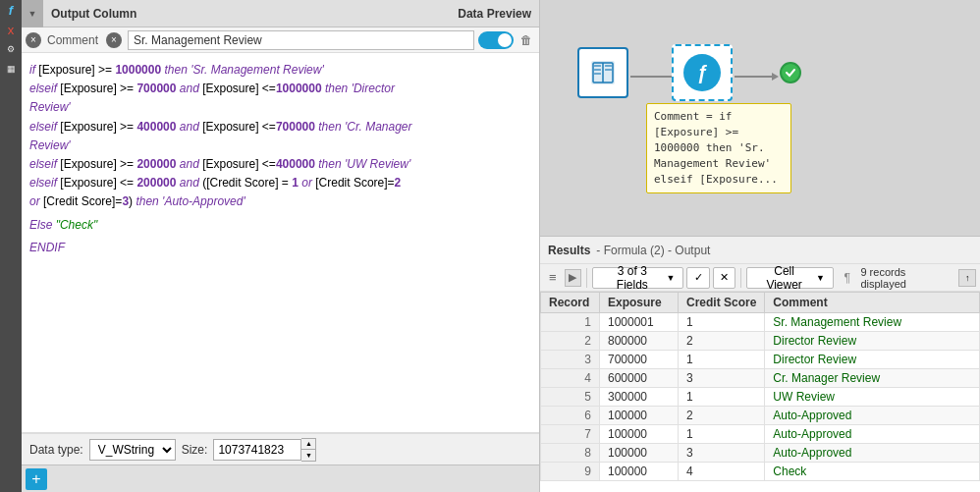 Image resolution: width=980 pixels, height=492 pixels. Describe the element at coordinates (725, 278) in the screenshot. I see `x-button: ✕` at that location.